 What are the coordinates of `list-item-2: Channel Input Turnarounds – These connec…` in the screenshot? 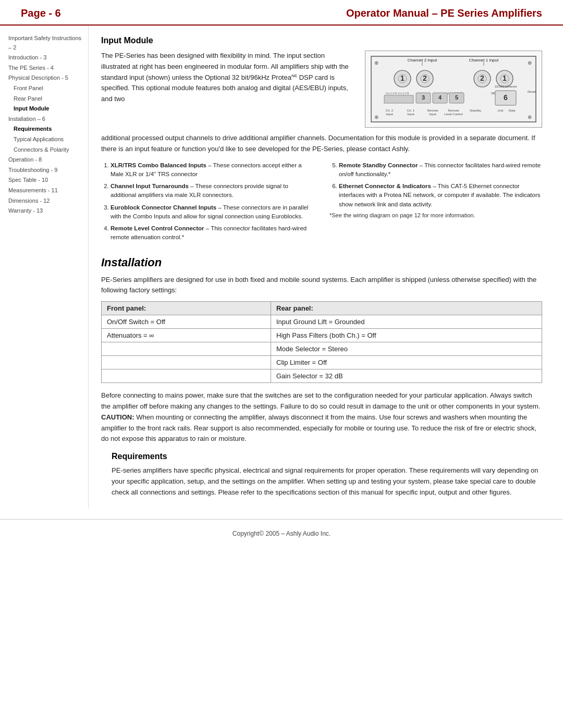 It's located at (212, 191).